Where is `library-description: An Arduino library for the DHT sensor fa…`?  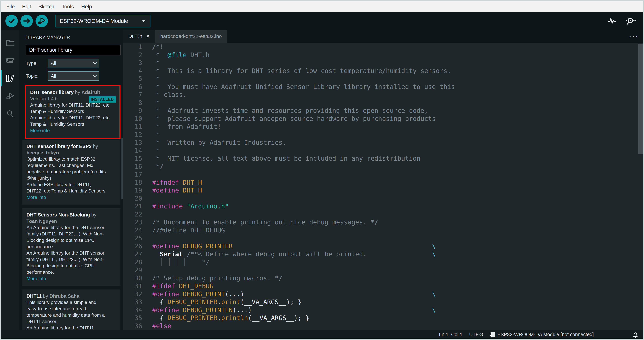 library-description: An Arduino library for the DHT sensor fa… is located at coordinates (66, 237).